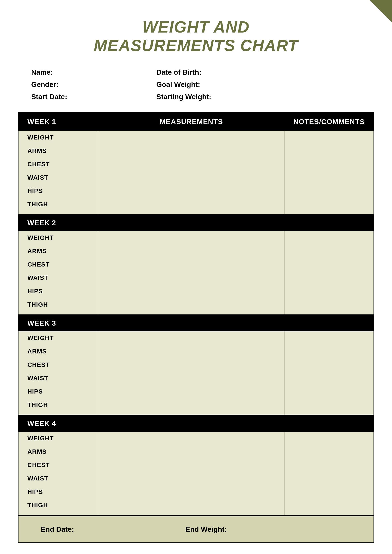  What do you see at coordinates (191, 122) in the screenshot?
I see `header-measurements: MEASUREMENTS` at bounding box center [191, 122].